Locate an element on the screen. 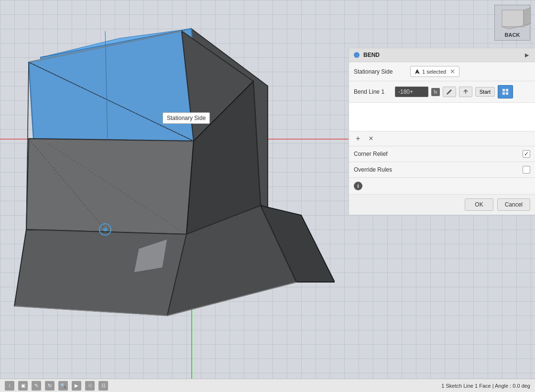 The height and width of the screenshot is (392, 535). bend-line-row: Bend Line 1 fx Start is located at coordinates (442, 92).